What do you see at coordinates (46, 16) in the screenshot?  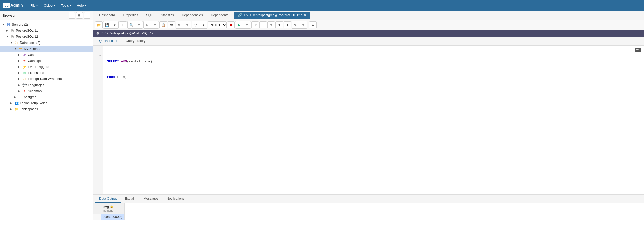 I see `sidebar-header: Browser ☰ ⊞ ⋯` at bounding box center [46, 16].